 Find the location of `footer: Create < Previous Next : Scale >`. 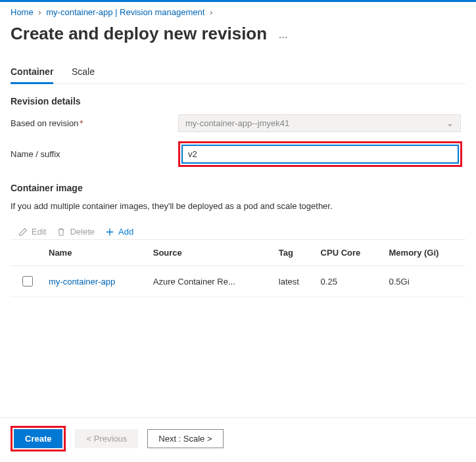

footer: Create < Previous Next : Scale > is located at coordinates (238, 440).